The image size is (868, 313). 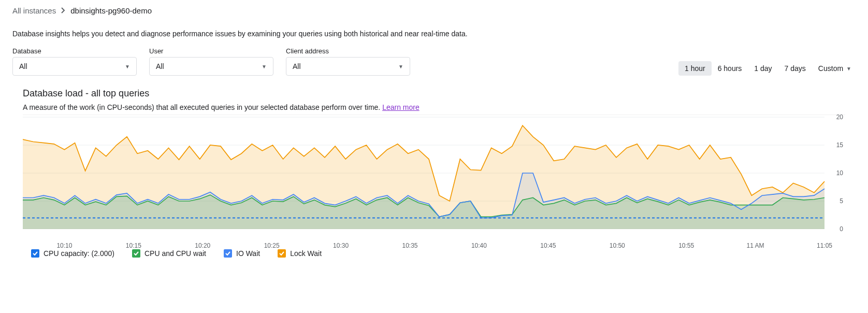 What do you see at coordinates (272, 246) in the screenshot?
I see `x-tick-label: 10:25` at bounding box center [272, 246].